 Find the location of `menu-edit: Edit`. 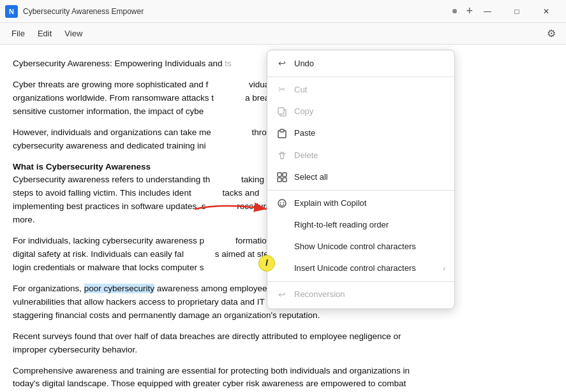

menu-edit: Edit is located at coordinates (45, 33).